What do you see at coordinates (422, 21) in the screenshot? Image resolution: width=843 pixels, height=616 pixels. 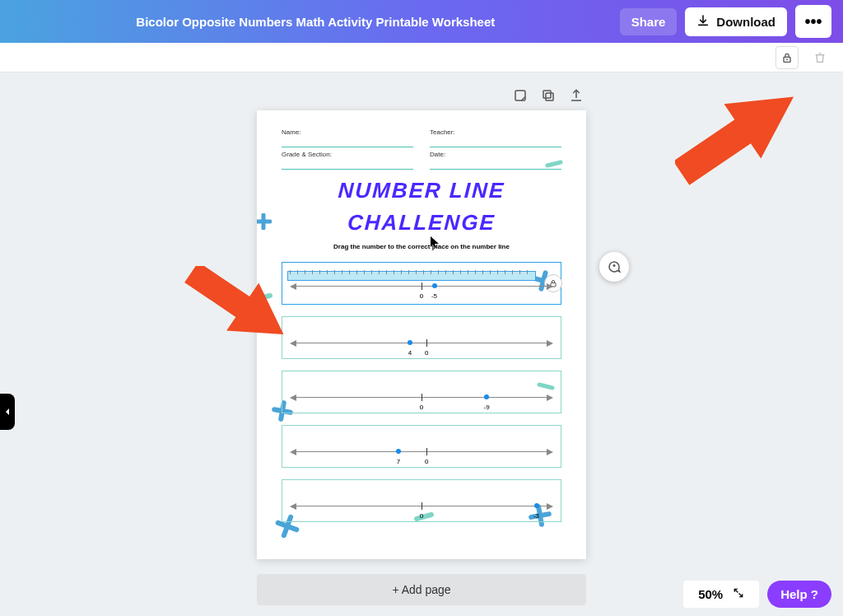 I see `app-header: Bicolor Opposite Numbers Math Activity P…` at bounding box center [422, 21].